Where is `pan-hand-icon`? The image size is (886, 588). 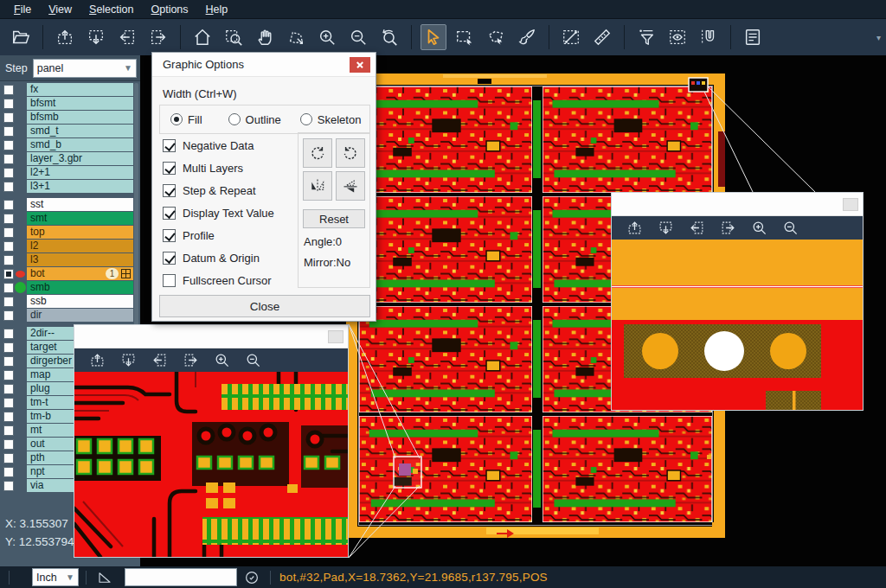 pan-hand-icon is located at coordinates (265, 37).